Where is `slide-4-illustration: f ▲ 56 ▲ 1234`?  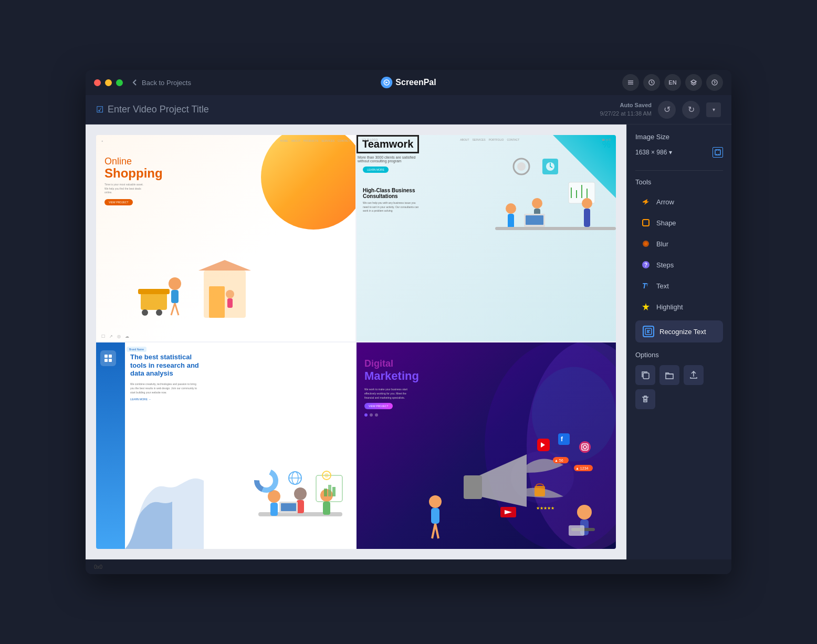
slide-4-illustration: f ▲ 56 ▲ 1234 is located at coordinates (532, 486).